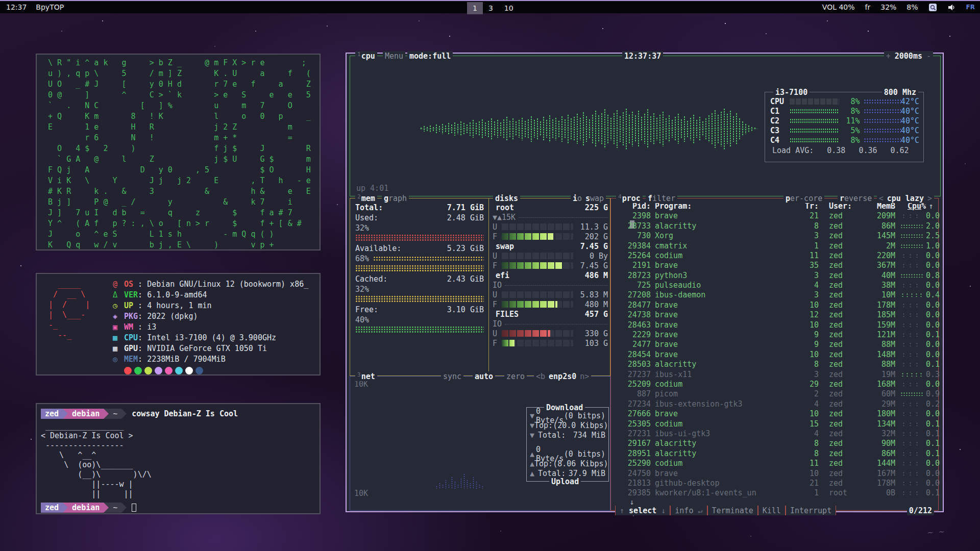  What do you see at coordinates (775, 463) in the screenshot?
I see `process-row: 25290codium11zed144M0.0` at bounding box center [775, 463].